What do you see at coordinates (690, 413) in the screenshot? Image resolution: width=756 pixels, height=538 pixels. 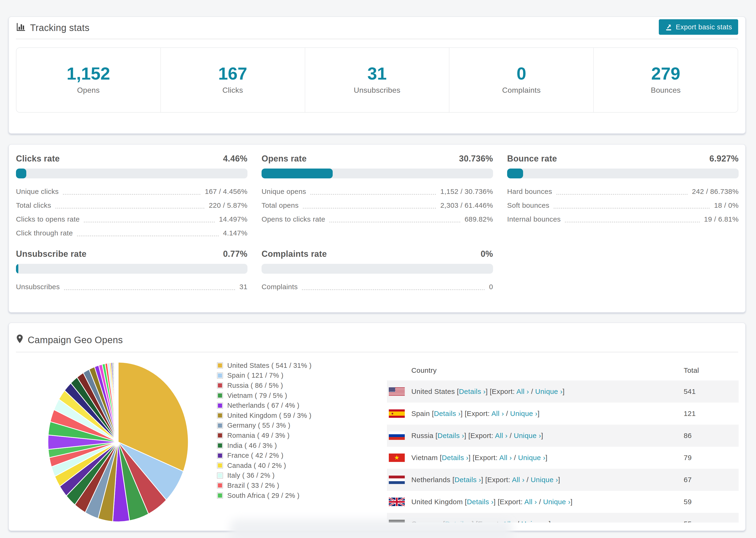 I see `geo-row-total: 121` at bounding box center [690, 413].